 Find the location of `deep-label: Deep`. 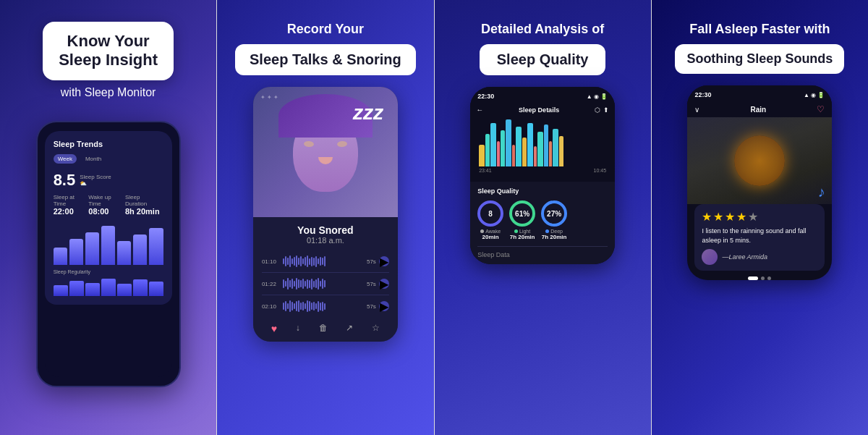

deep-label: Deep is located at coordinates (557, 232).